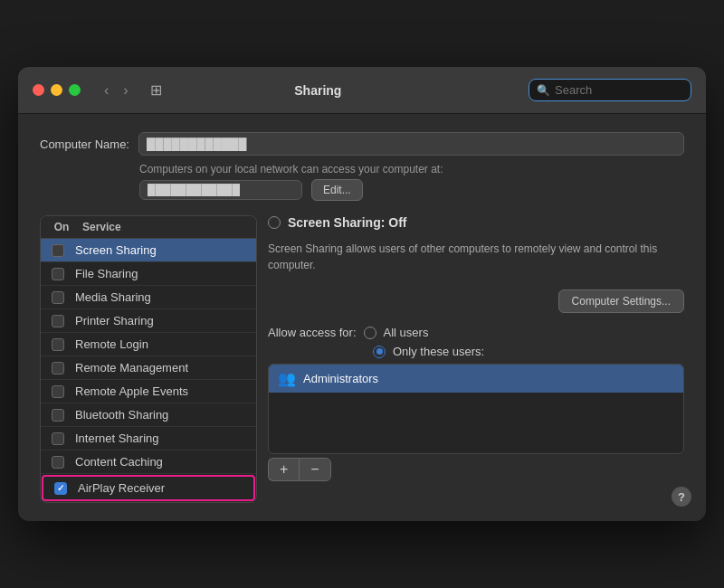 The image size is (724, 588). I want to click on all-users-label: All users, so click(406, 333).